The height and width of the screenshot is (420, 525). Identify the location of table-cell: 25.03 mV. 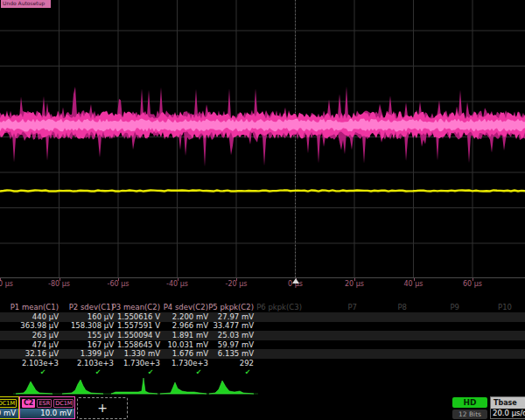
(219, 336).